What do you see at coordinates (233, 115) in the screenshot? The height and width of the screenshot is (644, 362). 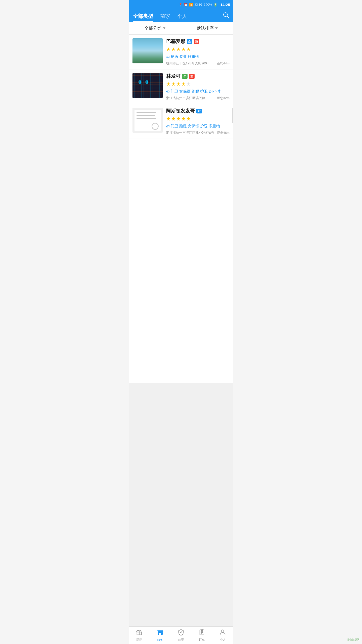 I see `scrollbar` at bounding box center [233, 115].